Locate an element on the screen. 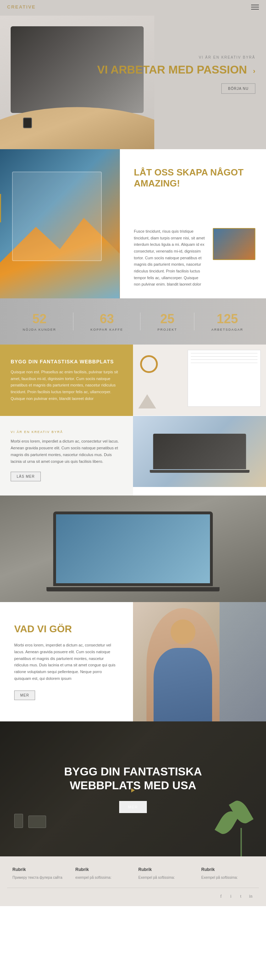 The image size is (266, 980). grid-bottom-right-image is located at coordinates (200, 451).